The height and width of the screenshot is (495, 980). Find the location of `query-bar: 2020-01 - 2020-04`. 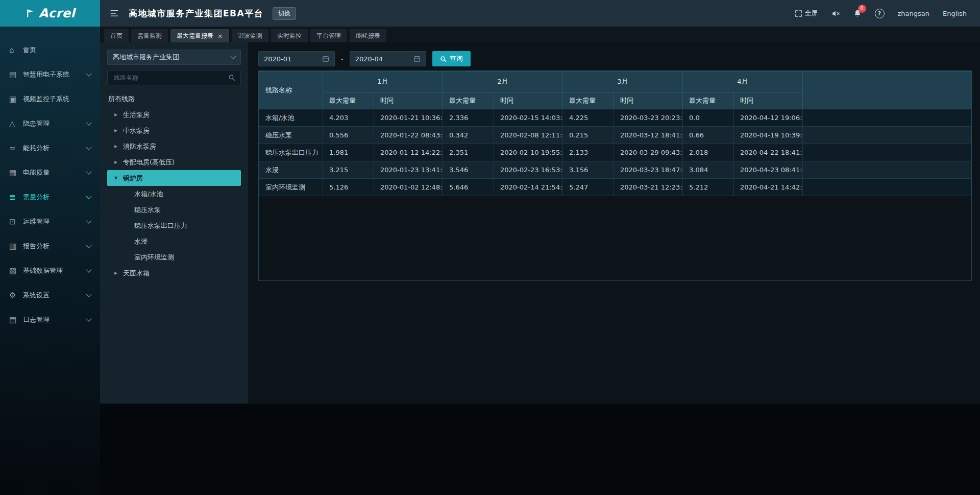

query-bar: 2020-01 - 2020-04 is located at coordinates (615, 59).